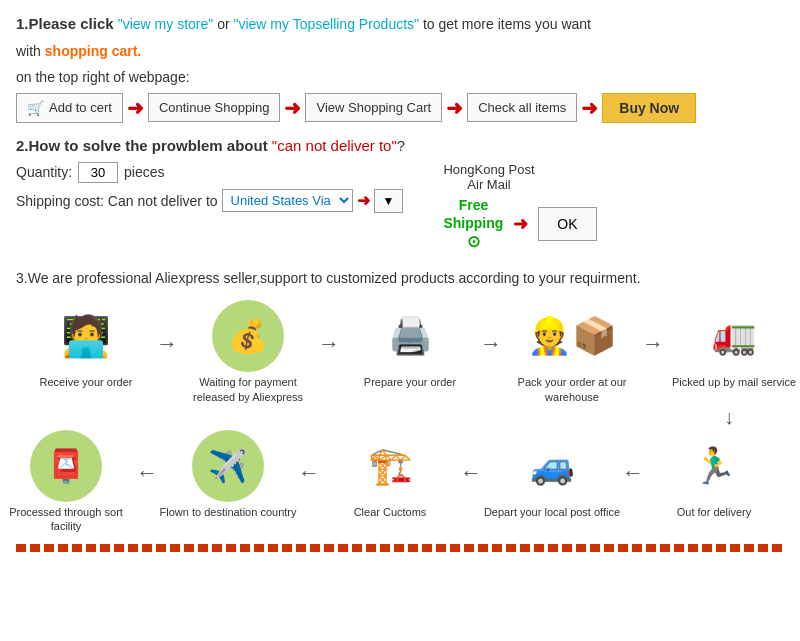 Image resolution: width=800 pixels, height=641 pixels. Describe the element at coordinates (167, 344) in the screenshot. I see `arrow-row1-1: →` at that location.